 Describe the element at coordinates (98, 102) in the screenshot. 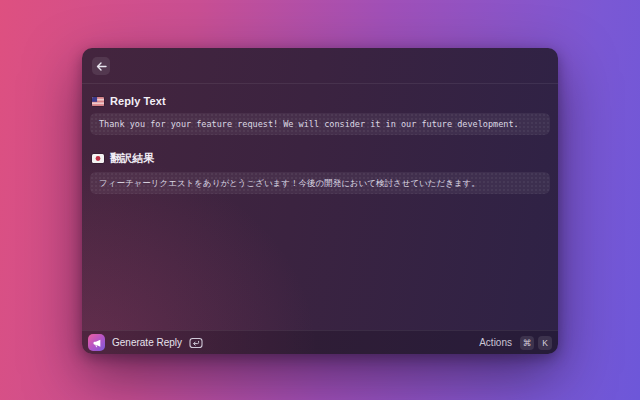

I see `us-flag-icon` at that location.